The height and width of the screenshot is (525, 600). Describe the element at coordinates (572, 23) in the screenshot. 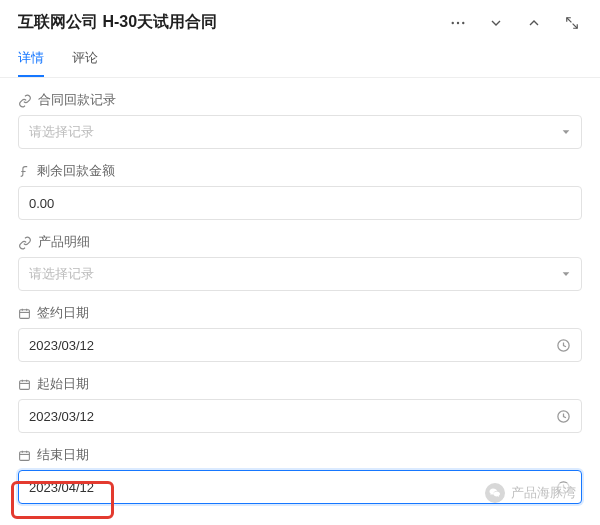

I see `collapse-icon` at that location.